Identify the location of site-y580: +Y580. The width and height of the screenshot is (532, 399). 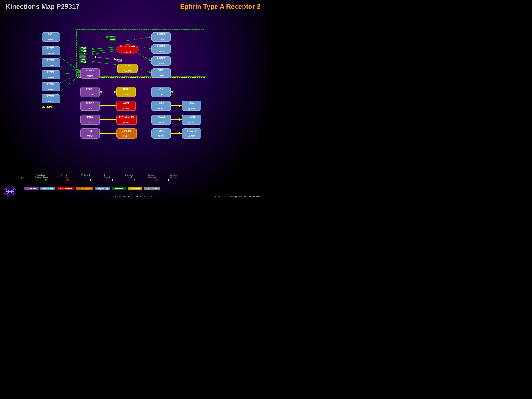
(113, 40).